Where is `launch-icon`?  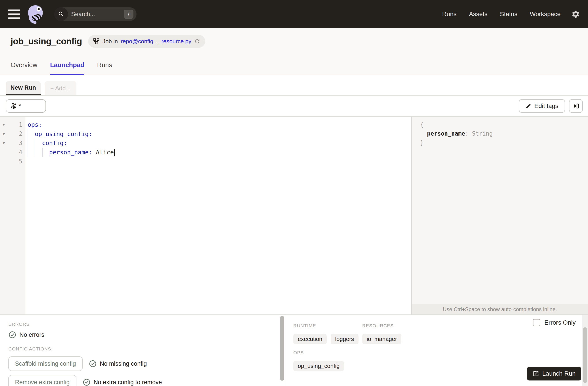
launch-icon is located at coordinates (536, 374).